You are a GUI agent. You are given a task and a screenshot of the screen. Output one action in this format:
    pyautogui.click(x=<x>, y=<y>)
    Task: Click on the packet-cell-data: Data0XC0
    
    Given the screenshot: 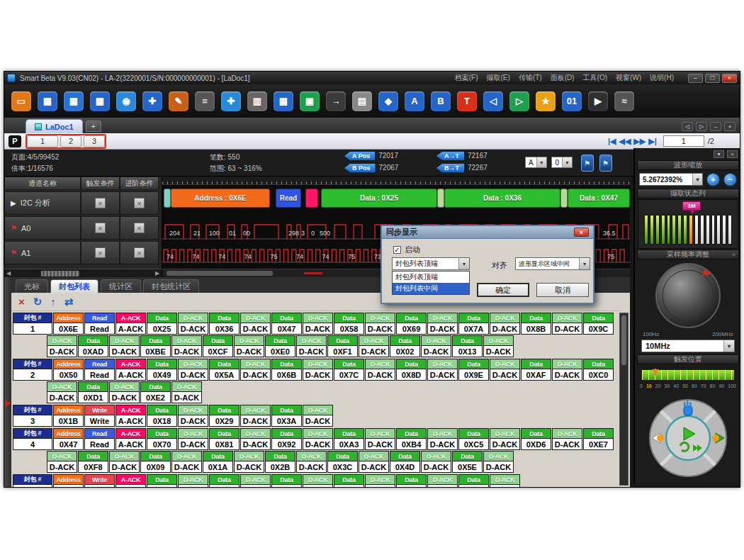 What is the action you would take?
    pyautogui.click(x=598, y=370)
    